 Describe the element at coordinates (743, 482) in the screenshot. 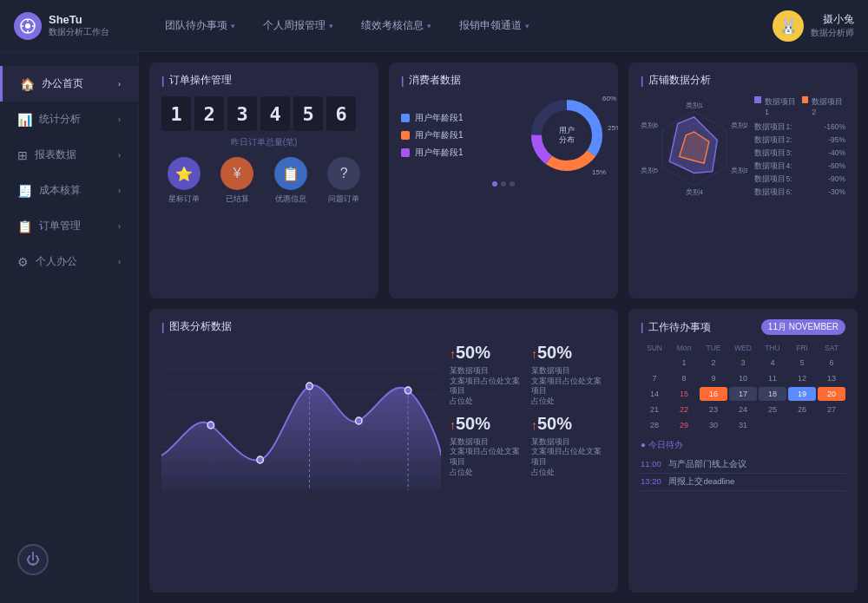

I see `todo-item-2: 13:20 周报上交deadline` at that location.